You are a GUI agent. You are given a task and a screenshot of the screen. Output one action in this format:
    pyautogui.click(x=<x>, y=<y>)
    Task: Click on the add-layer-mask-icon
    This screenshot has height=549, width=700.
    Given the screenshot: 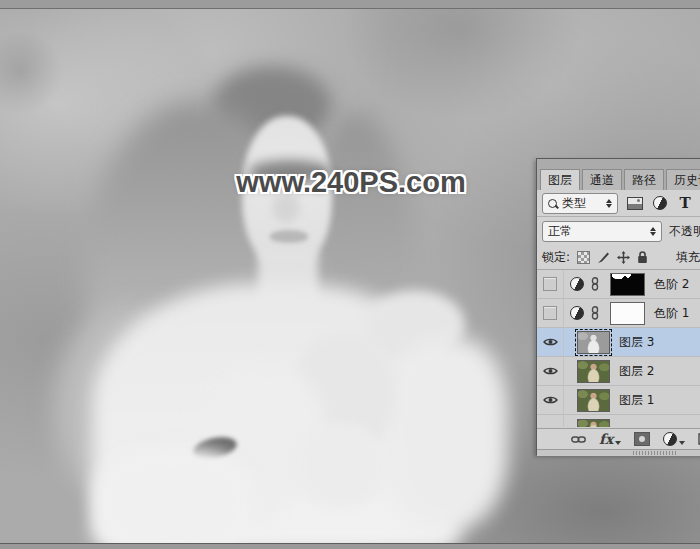 What is the action you would take?
    pyautogui.click(x=642, y=439)
    